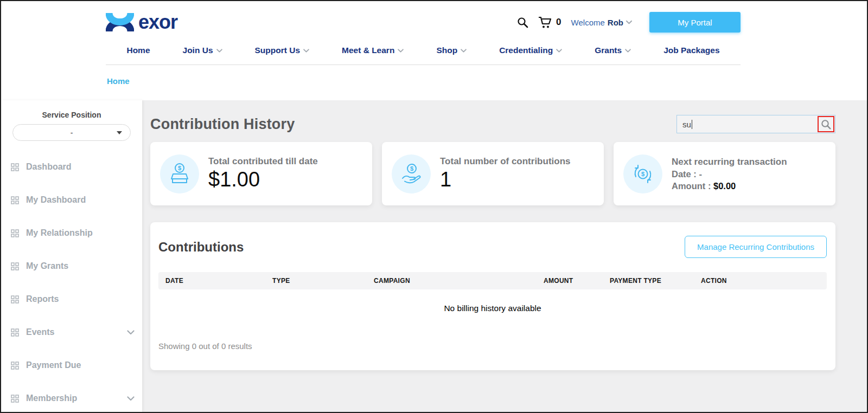 The width and height of the screenshot is (868, 413). What do you see at coordinates (72, 167) in the screenshot?
I see `sidebar-item-dashboard: Dashboard` at bounding box center [72, 167].